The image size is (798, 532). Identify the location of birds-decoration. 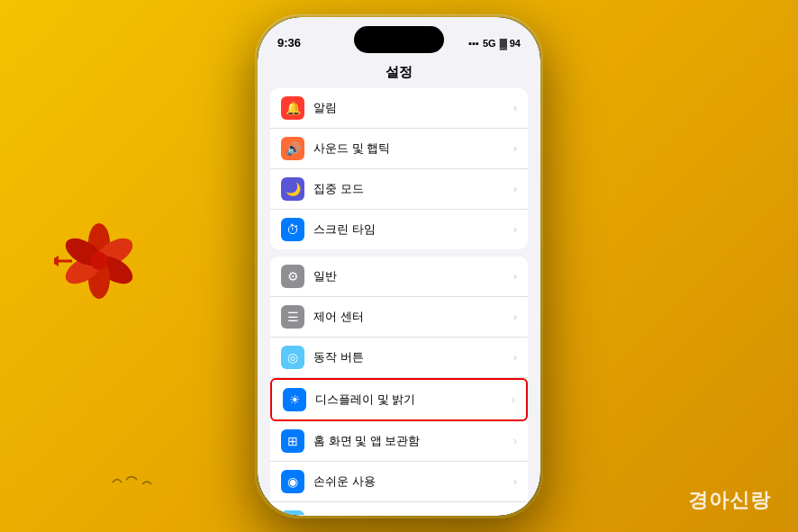
(144, 482).